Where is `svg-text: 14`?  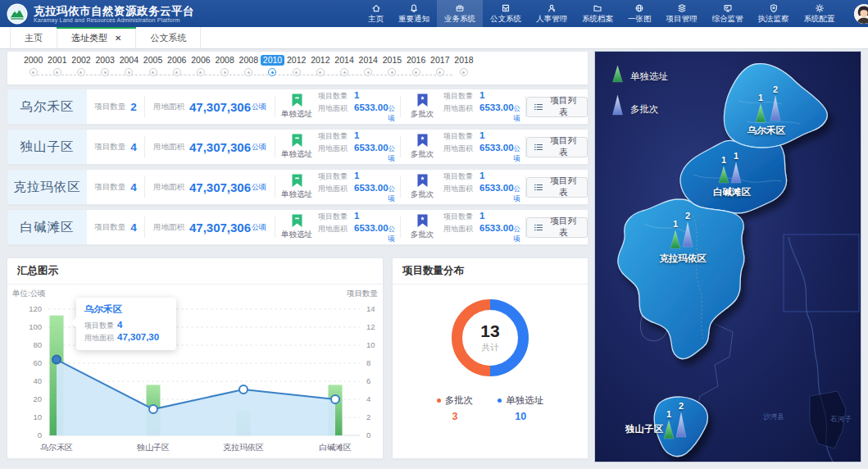
svg-text: 14 is located at coordinates (370, 308).